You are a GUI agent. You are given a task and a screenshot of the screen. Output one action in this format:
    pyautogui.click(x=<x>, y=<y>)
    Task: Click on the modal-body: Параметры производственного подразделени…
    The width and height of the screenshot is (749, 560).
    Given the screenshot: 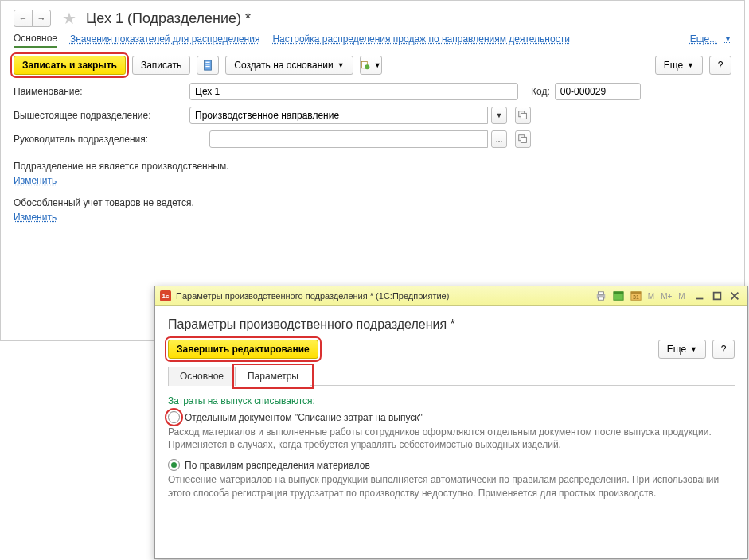 What is the action you would take?
    pyautogui.click(x=451, y=324)
    